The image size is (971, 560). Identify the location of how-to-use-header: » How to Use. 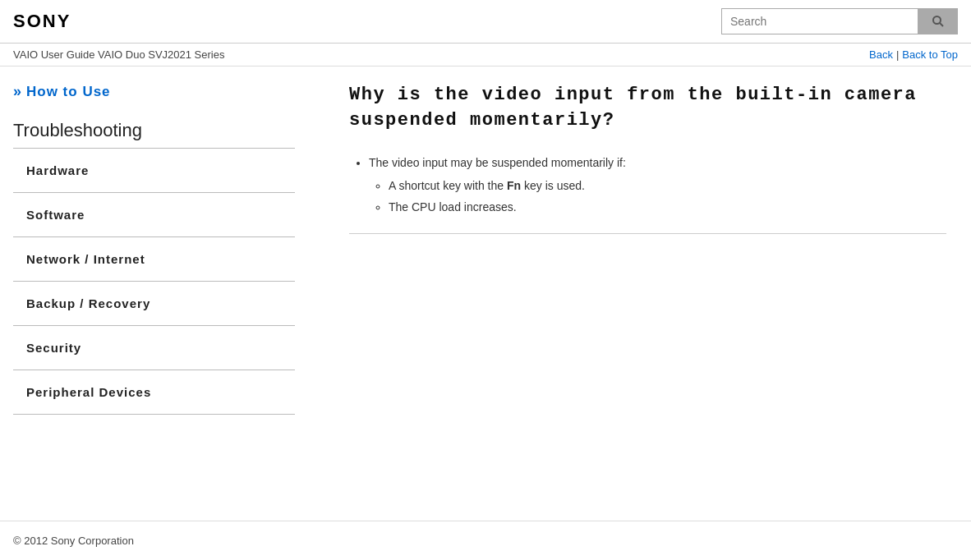
(154, 92).